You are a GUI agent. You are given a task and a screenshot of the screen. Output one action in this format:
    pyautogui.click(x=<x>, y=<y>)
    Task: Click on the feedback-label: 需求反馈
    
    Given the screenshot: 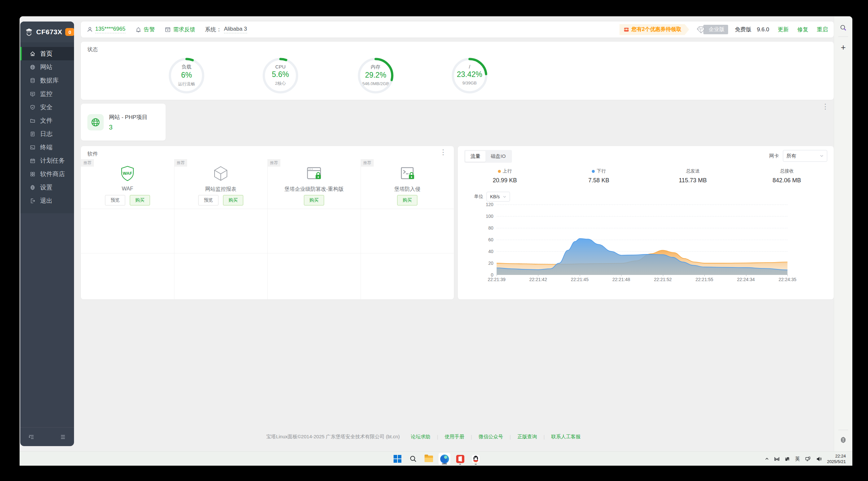 What is the action you would take?
    pyautogui.click(x=184, y=30)
    